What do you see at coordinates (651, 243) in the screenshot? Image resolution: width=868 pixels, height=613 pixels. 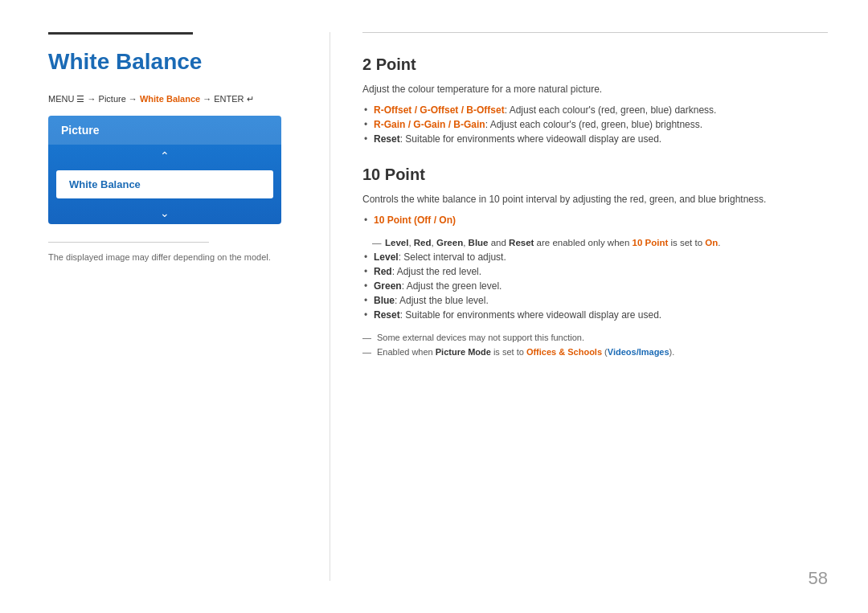 I see `indent-10point-ref: 10 Point` at bounding box center [651, 243].